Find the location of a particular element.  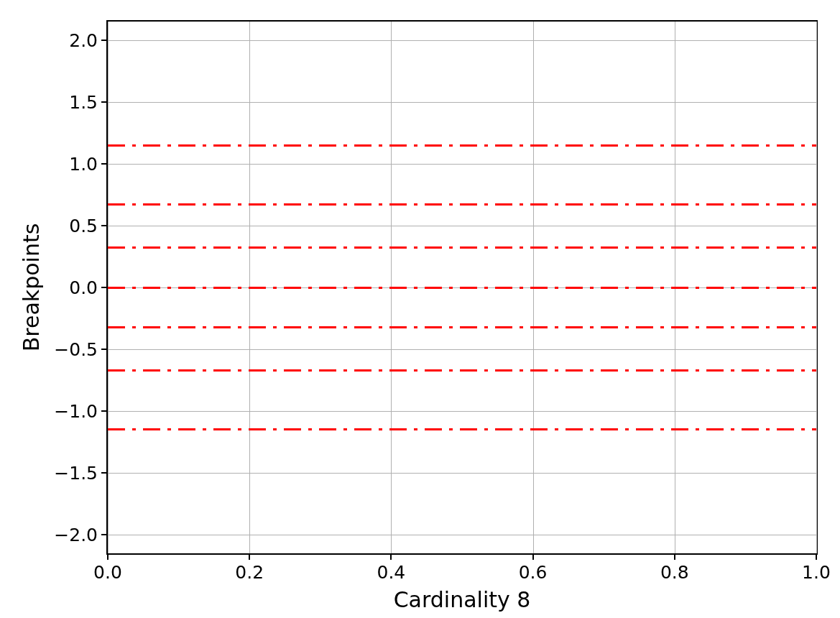

y-tick-label: 1.0 is located at coordinates (83, 164).